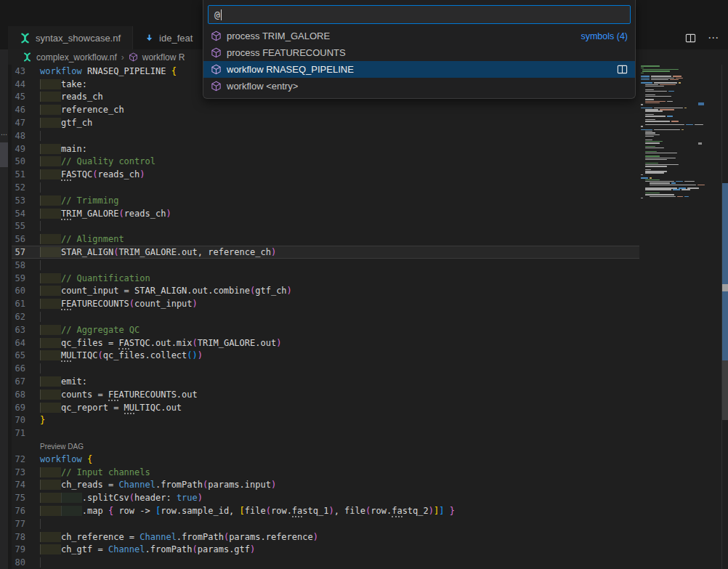 The image size is (728, 569). I want to click on code-line: 51 FASTQC(reads_ch), so click(366, 174).